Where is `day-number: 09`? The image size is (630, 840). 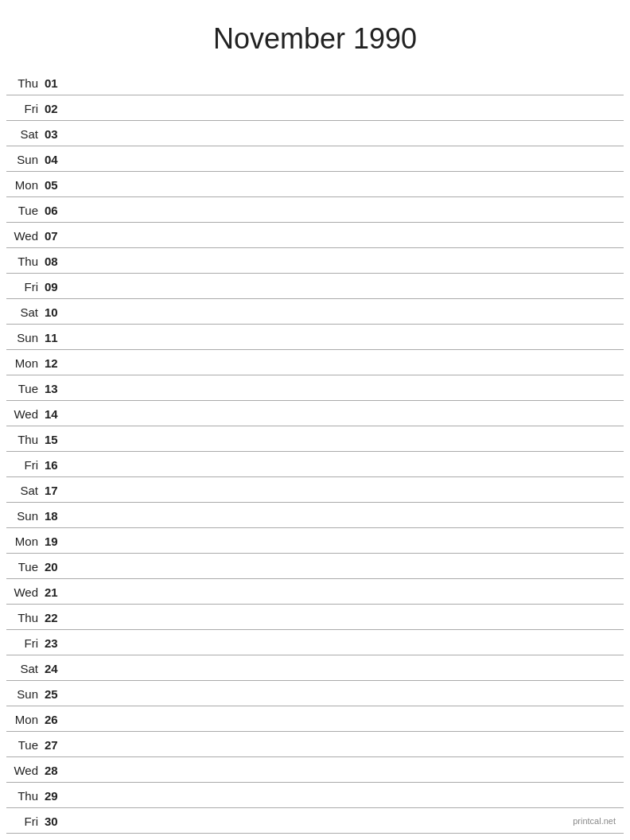
day-number: 09 is located at coordinates (56, 286).